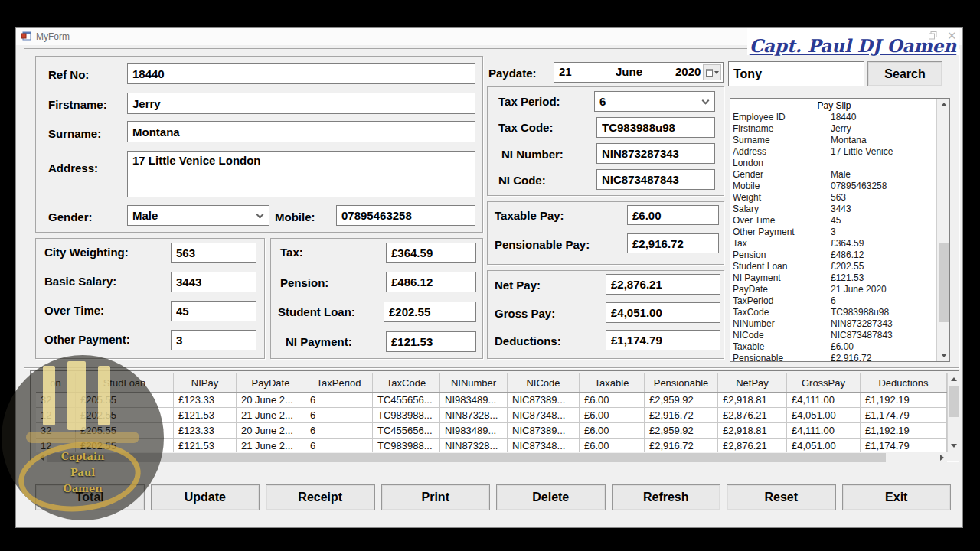 This screenshot has width=980, height=551. Describe the element at coordinates (835, 118) in the screenshot. I see `payslip-line: Employee ID18440` at that location.